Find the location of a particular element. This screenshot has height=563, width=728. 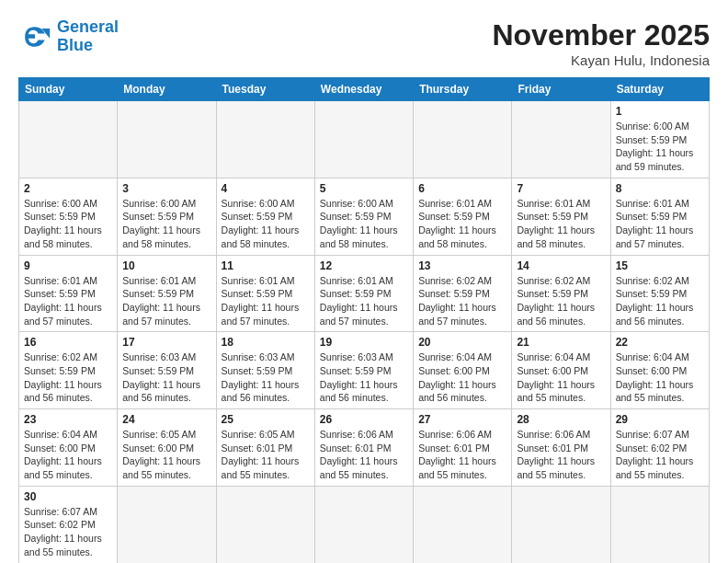

day-number: 15 is located at coordinates (660, 266).